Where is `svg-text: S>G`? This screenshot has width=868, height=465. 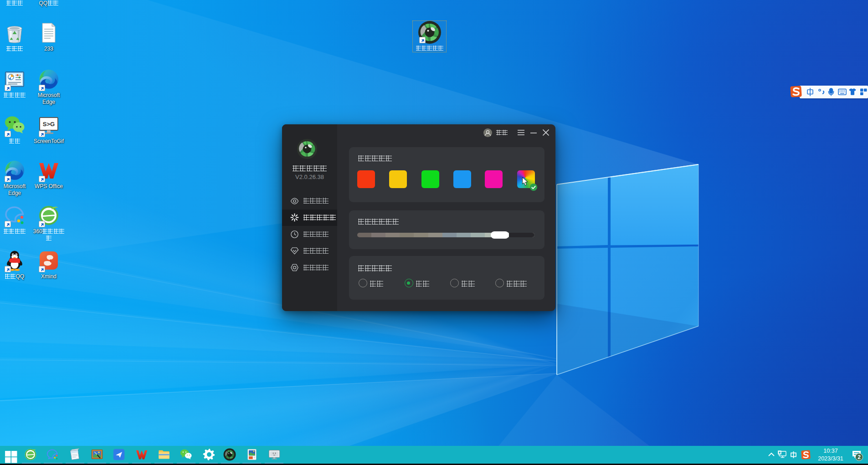
svg-text: S>G is located at coordinates (49, 124).